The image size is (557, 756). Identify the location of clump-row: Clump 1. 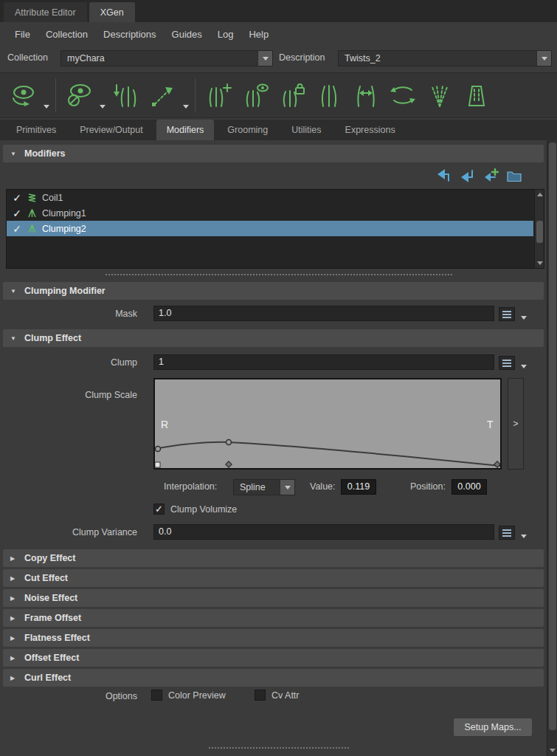
(273, 363).